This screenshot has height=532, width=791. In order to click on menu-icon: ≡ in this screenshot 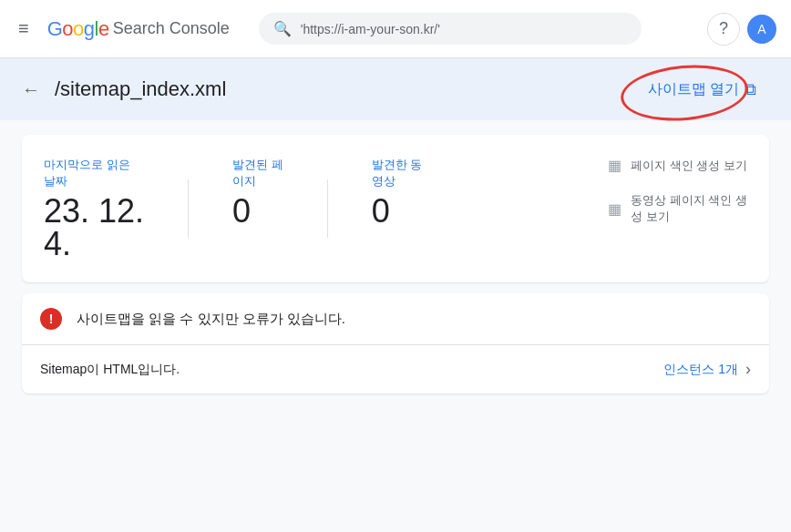, I will do `click(24, 29)`.